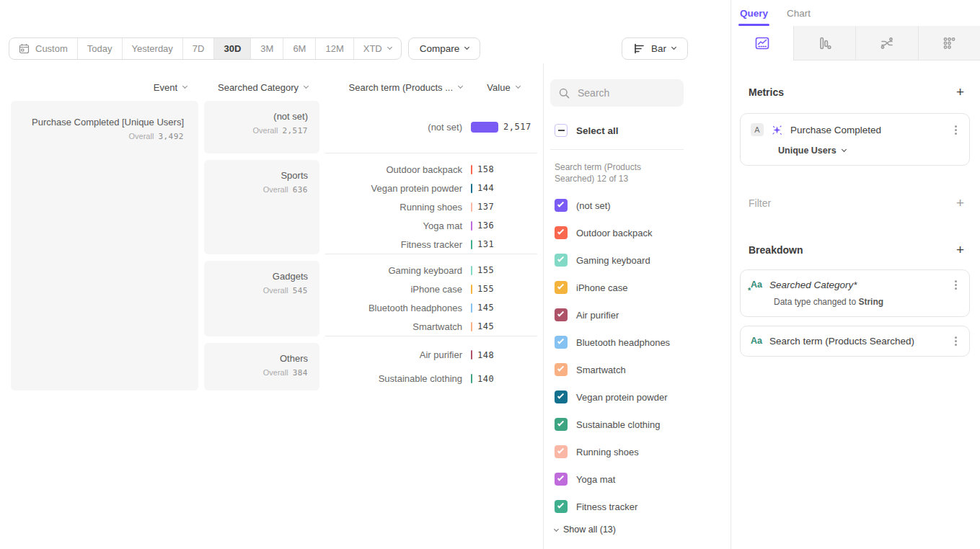 This screenshot has height=549, width=980. What do you see at coordinates (394, 88) in the screenshot?
I see `column-header-search-term: Search term (Products ...` at bounding box center [394, 88].